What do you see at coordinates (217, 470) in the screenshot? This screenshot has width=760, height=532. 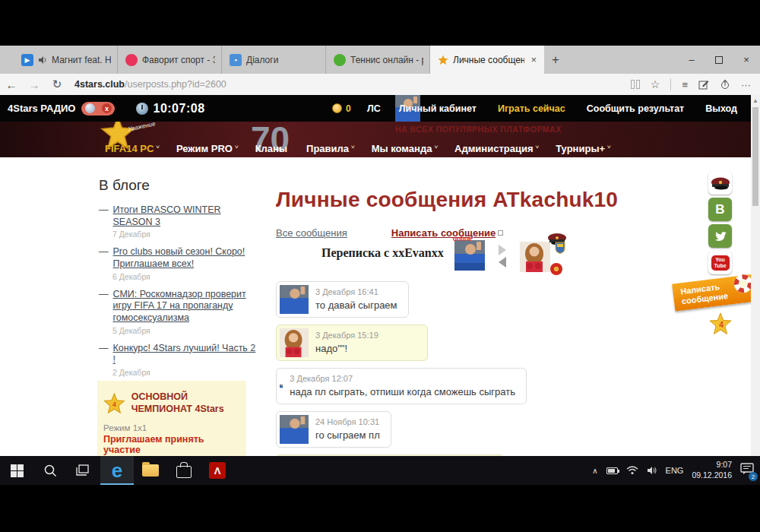 I see `acrobat-icon: Λ` at bounding box center [217, 470].